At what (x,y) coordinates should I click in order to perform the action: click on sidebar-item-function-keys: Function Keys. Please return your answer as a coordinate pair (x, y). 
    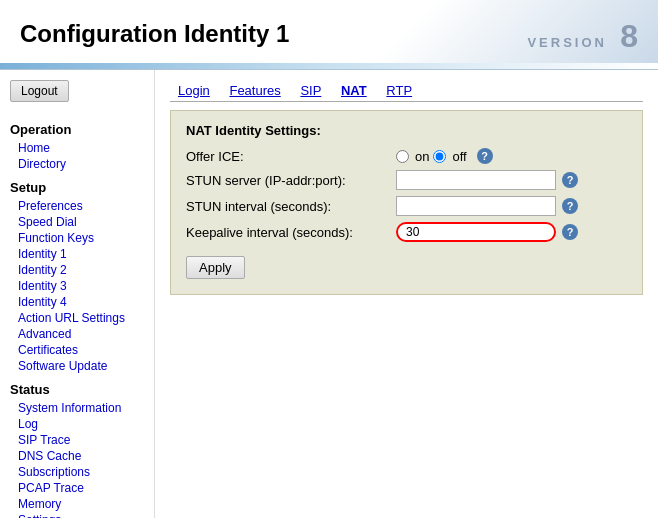
    Looking at the image, I should click on (82, 238).